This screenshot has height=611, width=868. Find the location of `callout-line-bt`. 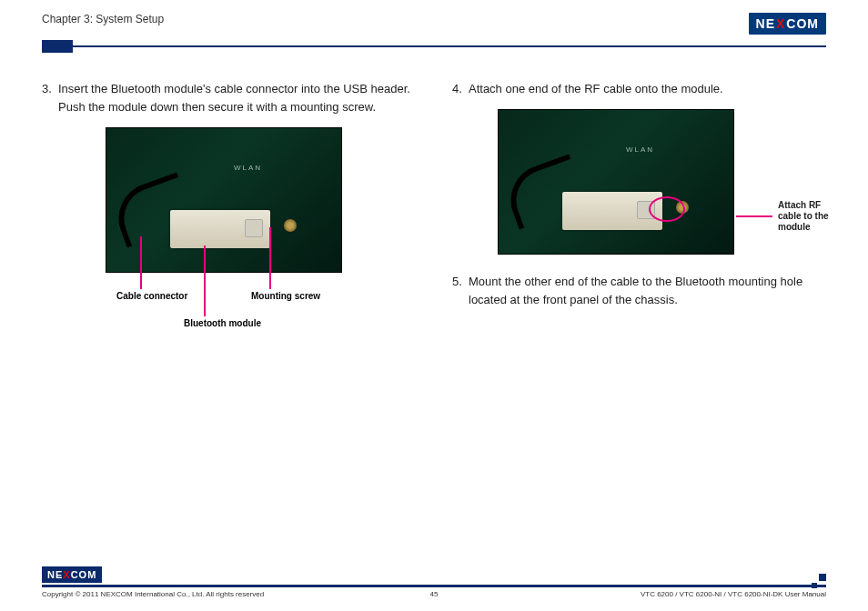

callout-line-bt is located at coordinates (205, 281).